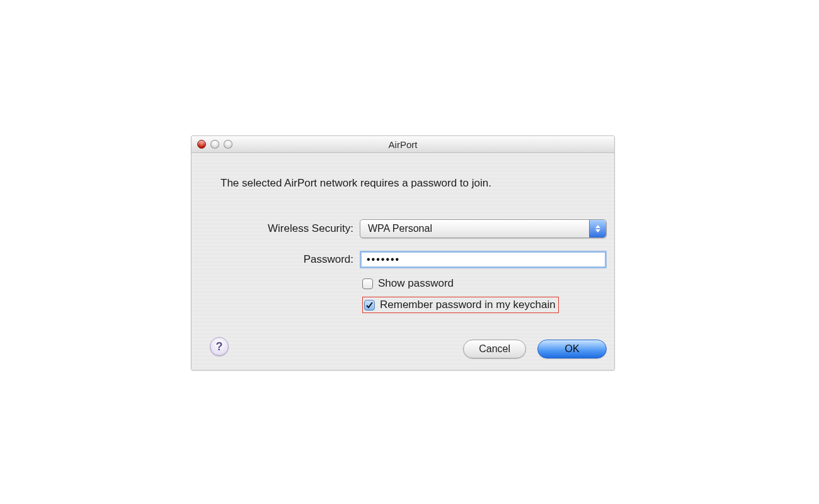 The width and height of the screenshot is (819, 504). I want to click on cancel-button: Cancel, so click(495, 349).